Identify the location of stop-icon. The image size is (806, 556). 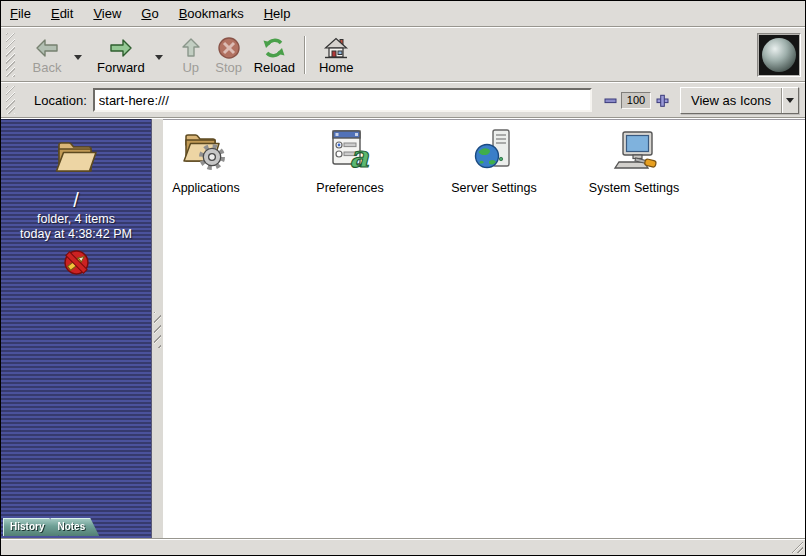
(229, 48).